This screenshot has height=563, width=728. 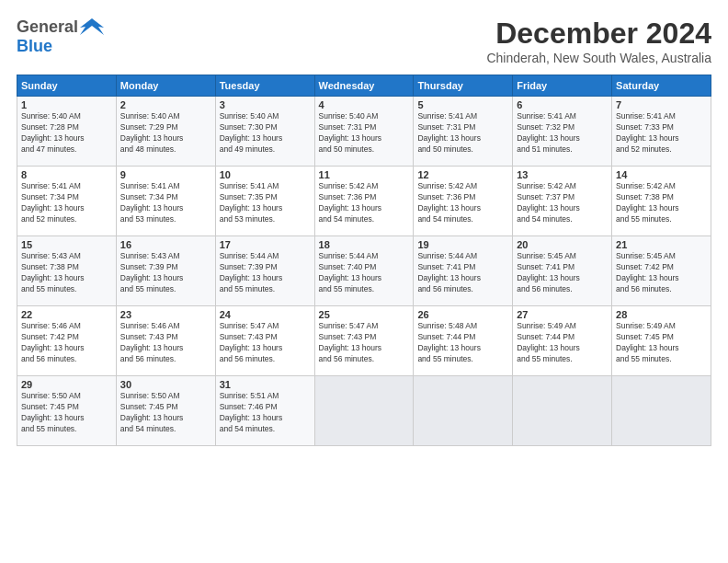 I want to click on day-cell: 30 Sunrise: 5:50 AMSunset: 7:45 PMDaylig…, so click(x=165, y=411).